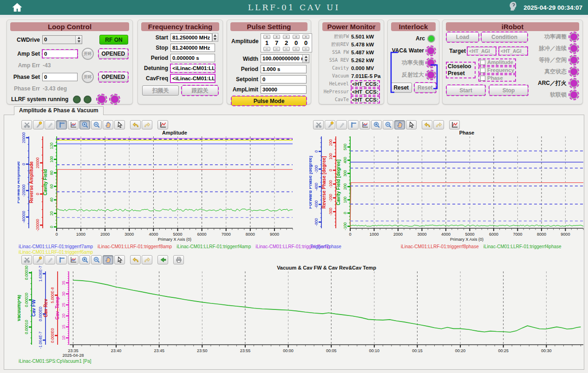 The width and height of the screenshot is (588, 373). I want to click on amp-err-label: Amp Err, so click(26, 65).